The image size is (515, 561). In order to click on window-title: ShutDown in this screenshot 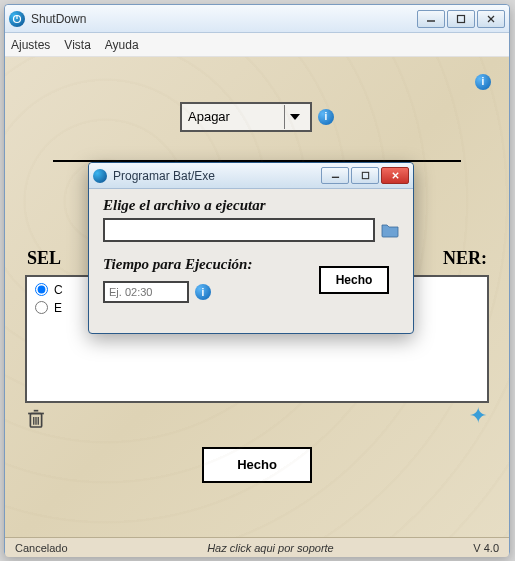, I will do `click(224, 19)`.